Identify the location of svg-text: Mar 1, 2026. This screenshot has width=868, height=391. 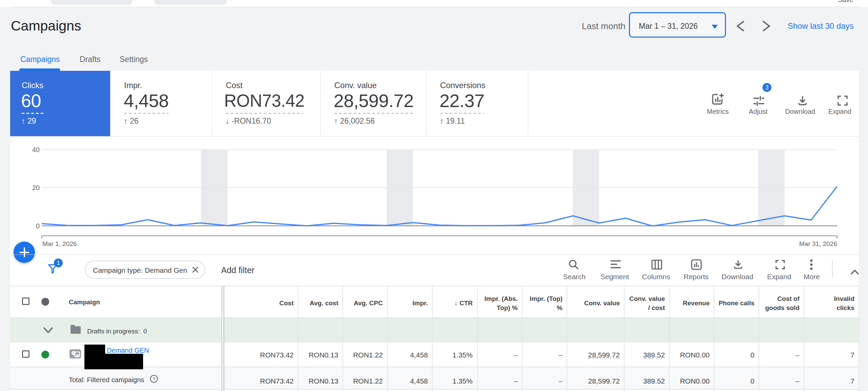
(60, 244).